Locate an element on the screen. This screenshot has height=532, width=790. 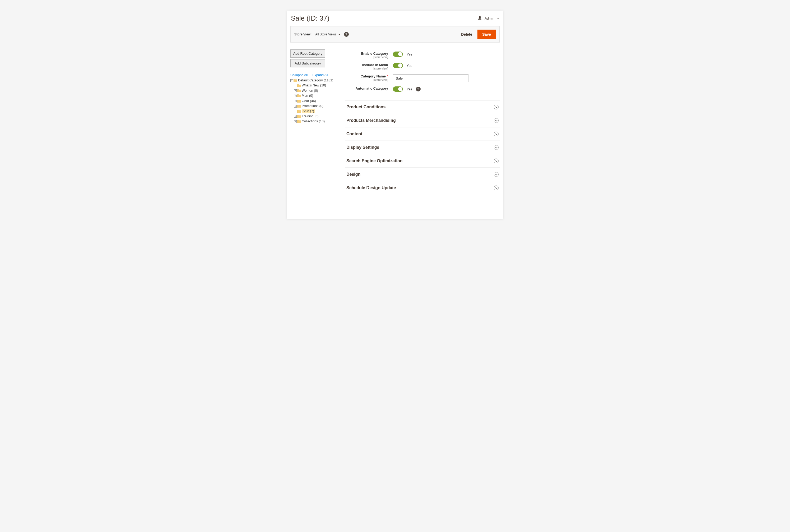
tree-node: Promotions (0) is located at coordinates (313, 106).